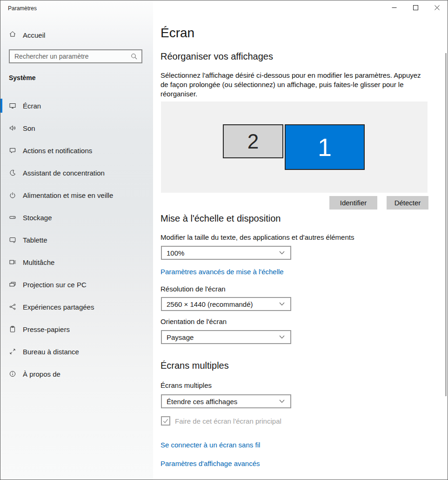 The image size is (448, 480). What do you see at coordinates (226, 401) in the screenshot?
I see `multiple-displays-dropdown: Étendre ces affichages` at bounding box center [226, 401].